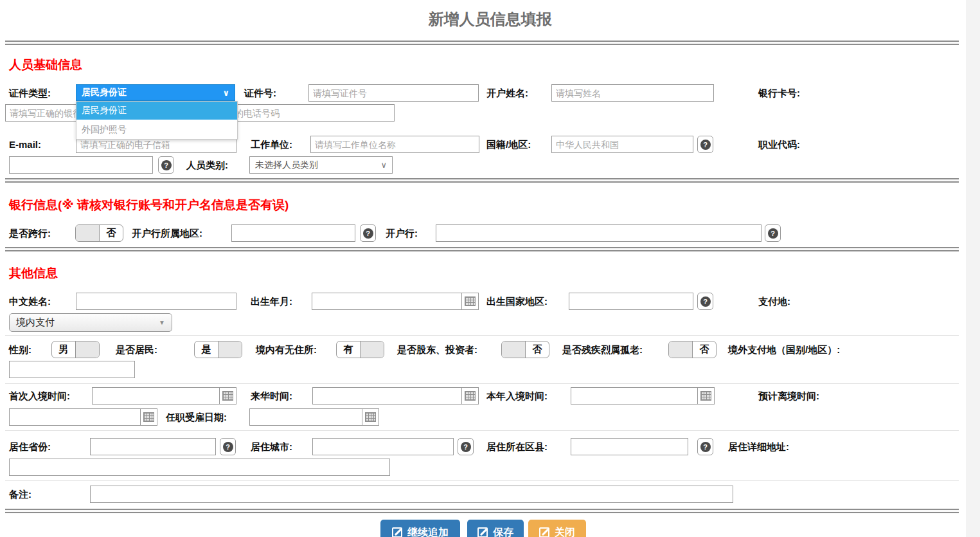  Describe the element at coordinates (387, 301) in the screenshot. I see `birth-month-input` at that location.